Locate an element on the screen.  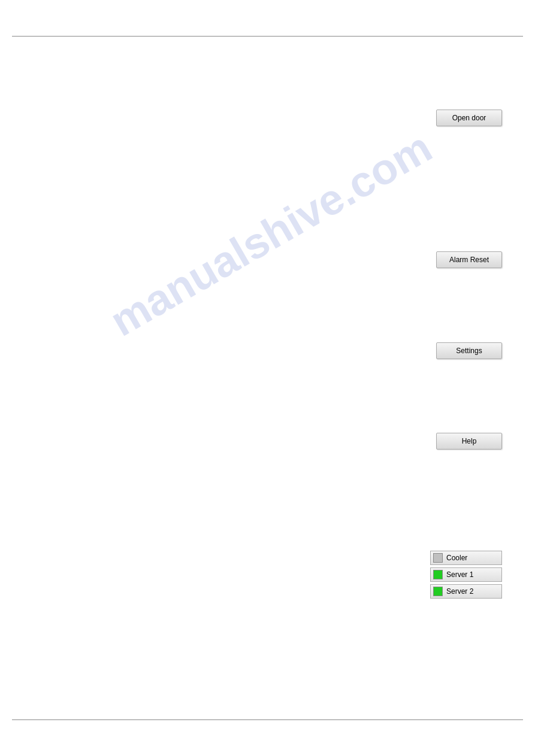
legend-label-cooler: Cooler is located at coordinates (457, 558).